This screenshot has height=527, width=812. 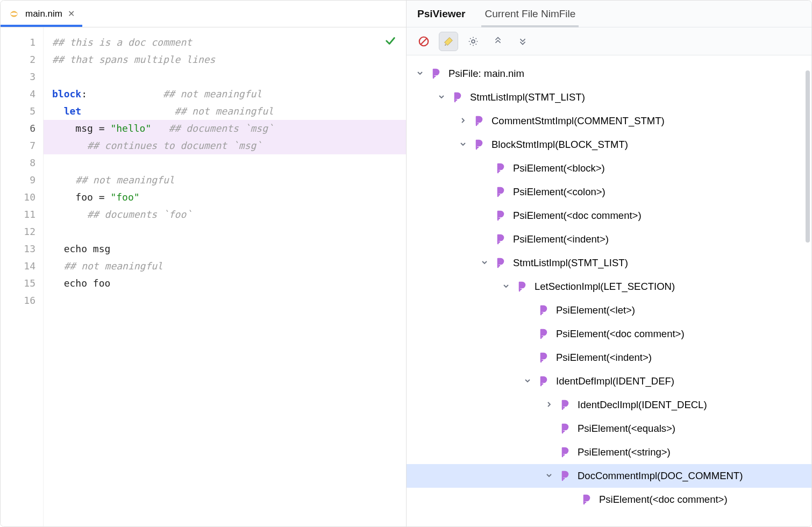 What do you see at coordinates (473, 41) in the screenshot?
I see `settings-icon` at bounding box center [473, 41].